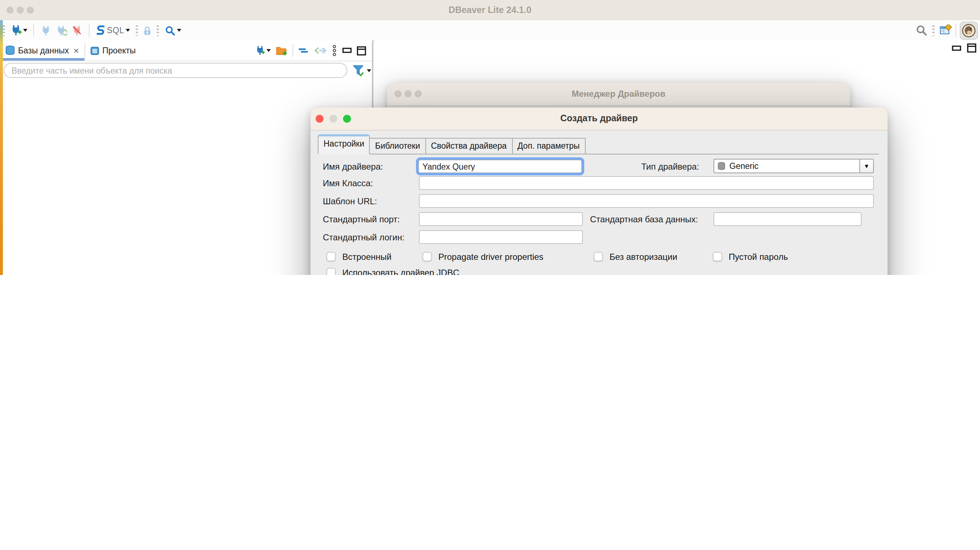  What do you see at coordinates (331, 257) in the screenshot?
I see `embedded-checkbox` at bounding box center [331, 257].